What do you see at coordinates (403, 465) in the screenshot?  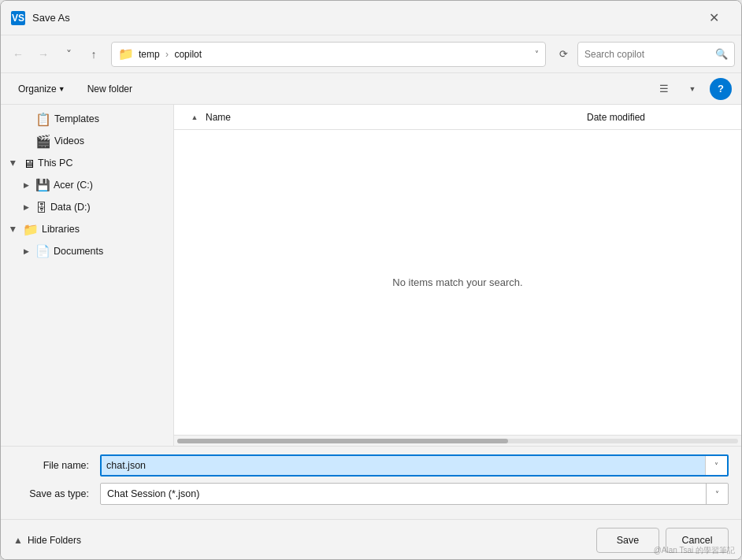 I see `file-name-input` at bounding box center [403, 465].